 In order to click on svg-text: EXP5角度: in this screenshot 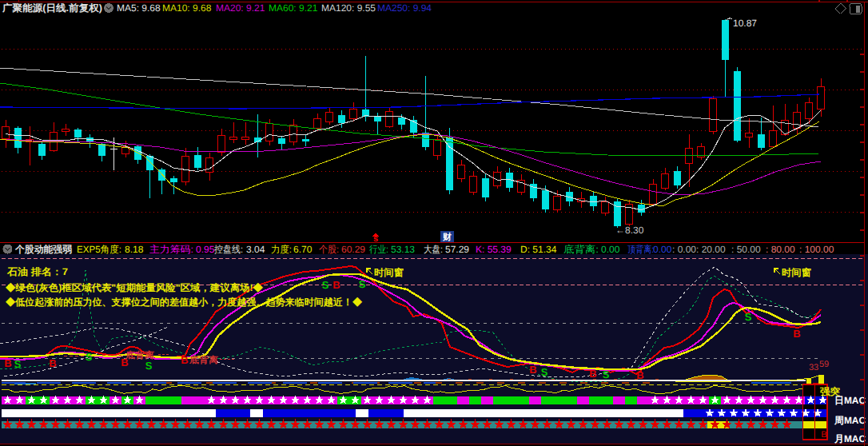, I will do `click(99, 249)`.